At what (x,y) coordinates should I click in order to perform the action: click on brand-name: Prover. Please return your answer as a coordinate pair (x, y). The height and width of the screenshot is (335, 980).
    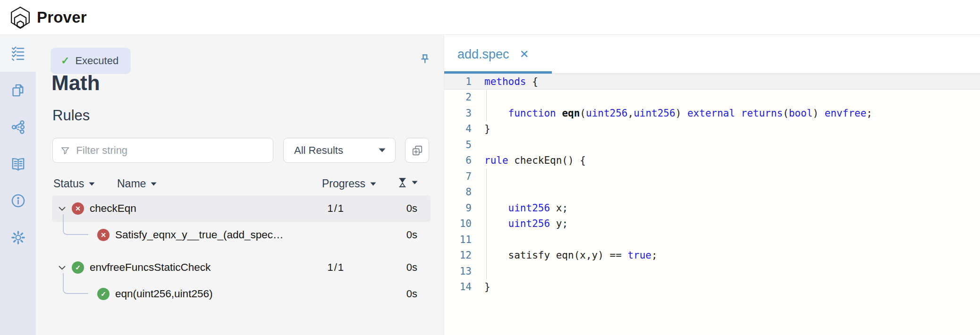
    Looking at the image, I should click on (62, 17).